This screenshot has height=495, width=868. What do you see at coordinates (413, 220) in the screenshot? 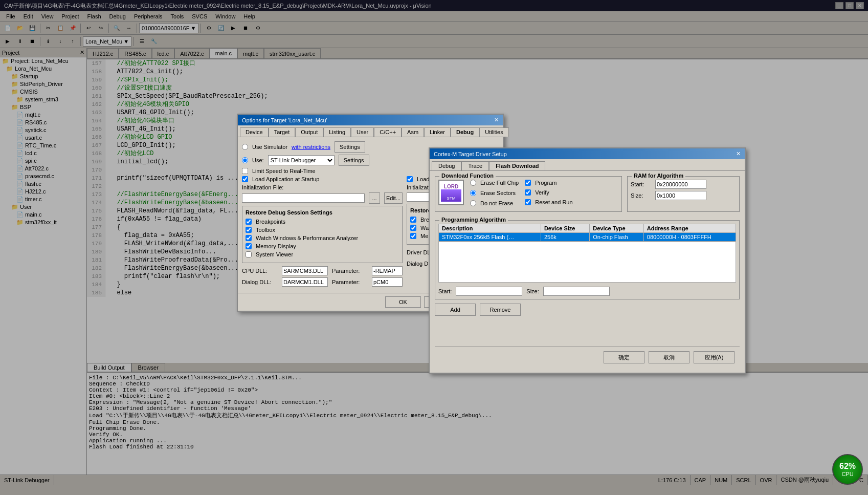
I see `breakpoints2-check` at bounding box center [413, 220].